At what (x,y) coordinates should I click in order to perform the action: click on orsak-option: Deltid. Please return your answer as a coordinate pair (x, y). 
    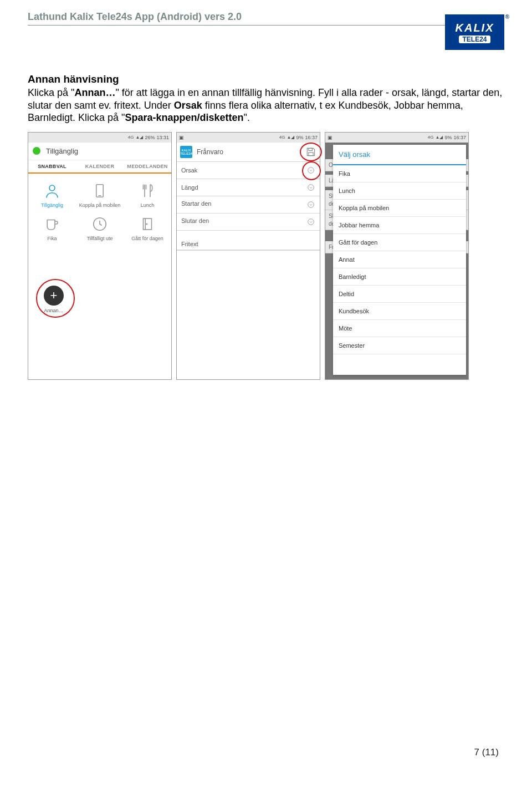
    Looking at the image, I should click on (400, 294).